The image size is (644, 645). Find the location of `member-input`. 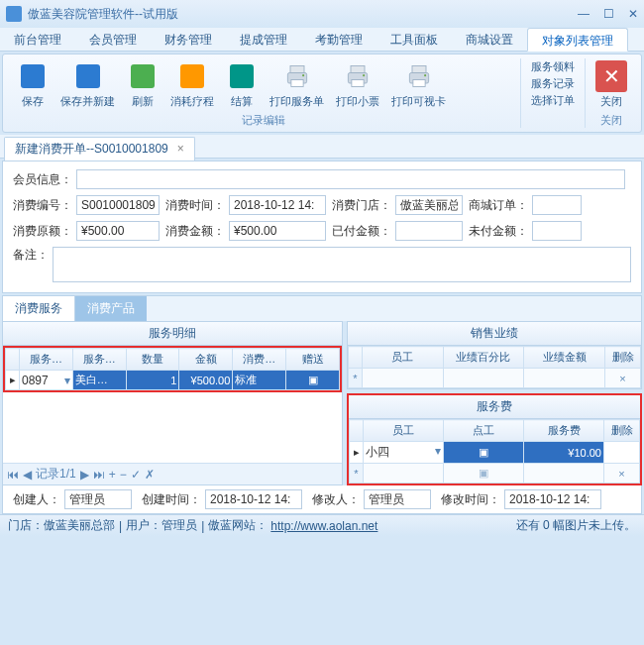

member-input is located at coordinates (351, 179).